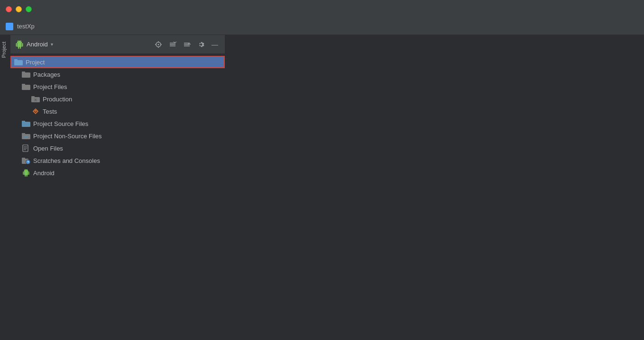 The height and width of the screenshot is (340, 644). I want to click on minimize-sidebar-button: —, so click(215, 45).